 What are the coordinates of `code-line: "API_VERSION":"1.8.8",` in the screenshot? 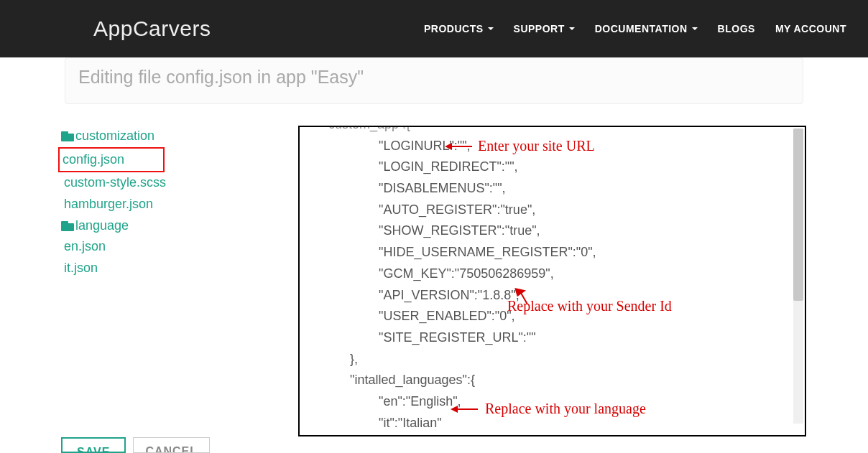 It's located at (559, 296).